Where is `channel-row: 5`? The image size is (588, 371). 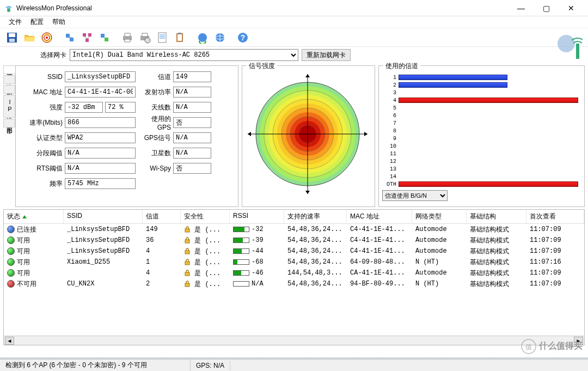
channel-row: 5 is located at coordinates (481, 108).